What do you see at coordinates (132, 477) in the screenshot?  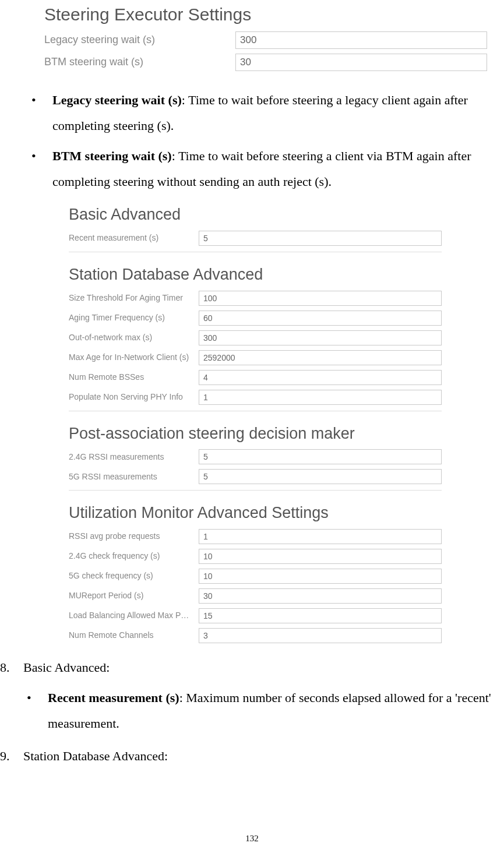 I see `setting-label: 5G RSSI measurements` at bounding box center [132, 477].